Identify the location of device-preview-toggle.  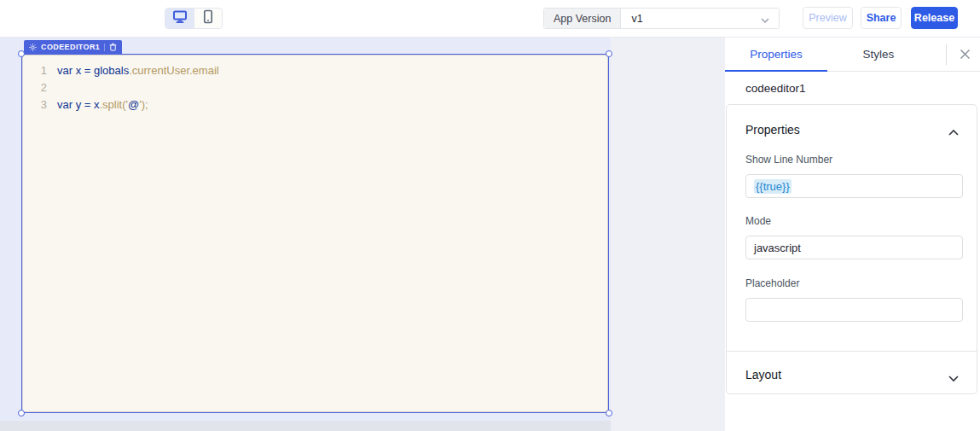
(194, 19).